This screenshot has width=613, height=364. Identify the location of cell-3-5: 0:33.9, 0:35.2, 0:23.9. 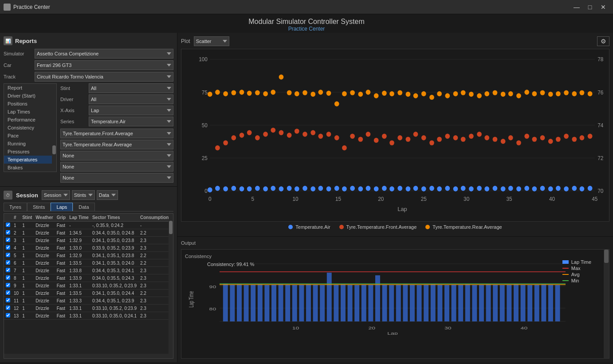
(114, 248).